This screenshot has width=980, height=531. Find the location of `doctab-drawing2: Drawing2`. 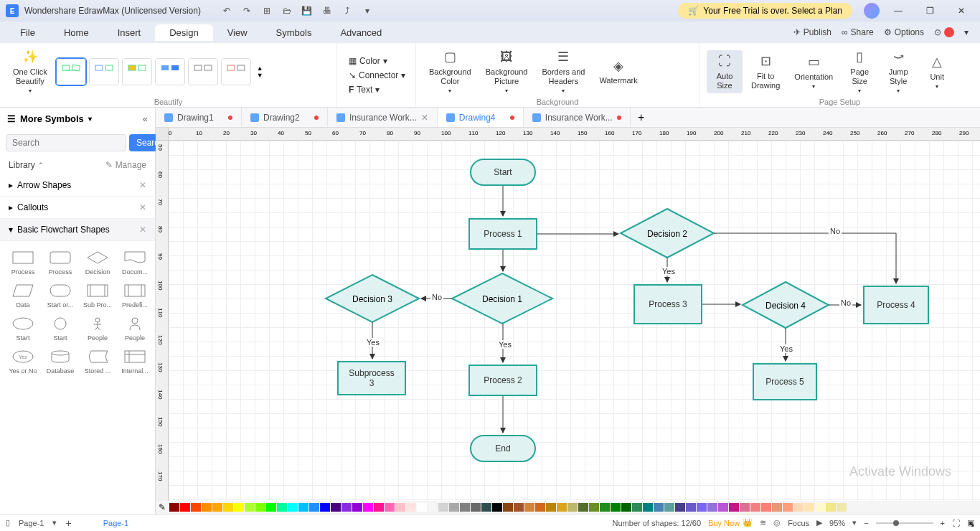

doctab-drawing2: Drawing2 is located at coordinates (285, 118).